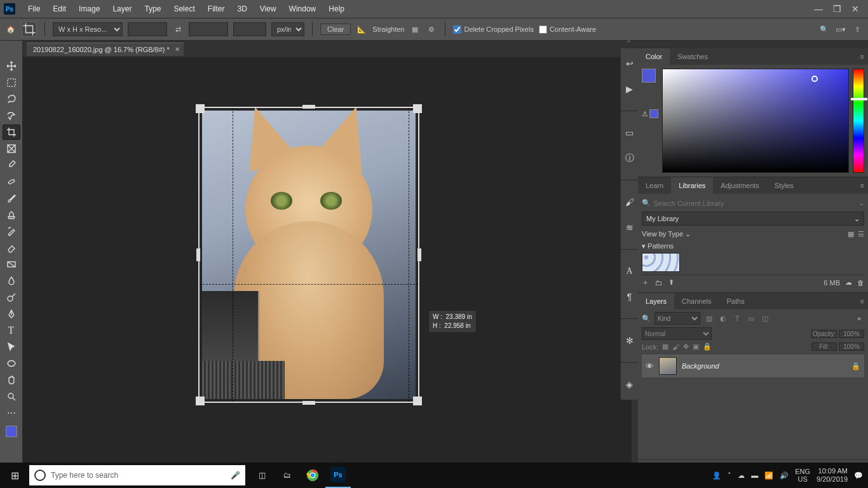 Image resolution: width=868 pixels, height=488 pixels. Describe the element at coordinates (417, 401) in the screenshot. I see `crop-handle-br` at that location.